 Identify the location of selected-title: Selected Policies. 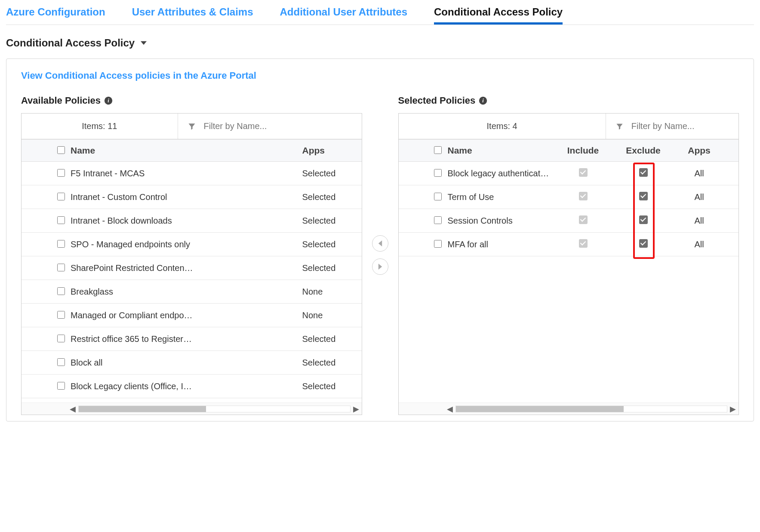
(437, 101).